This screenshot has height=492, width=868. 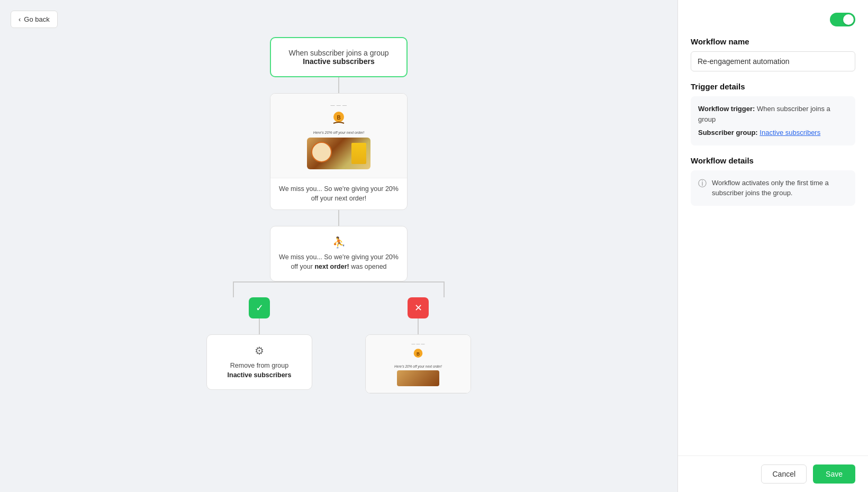 I want to click on right-email-header-label: — — —, so click(x=418, y=344).